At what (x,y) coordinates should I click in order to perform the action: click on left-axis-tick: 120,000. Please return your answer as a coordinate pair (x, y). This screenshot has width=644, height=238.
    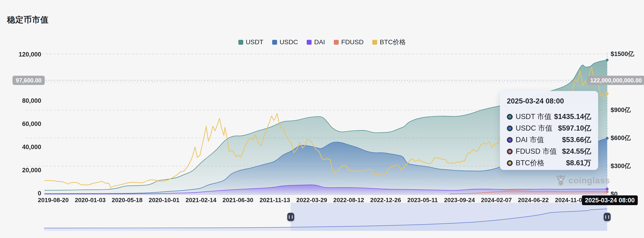
    Looking at the image, I should click on (20, 54).